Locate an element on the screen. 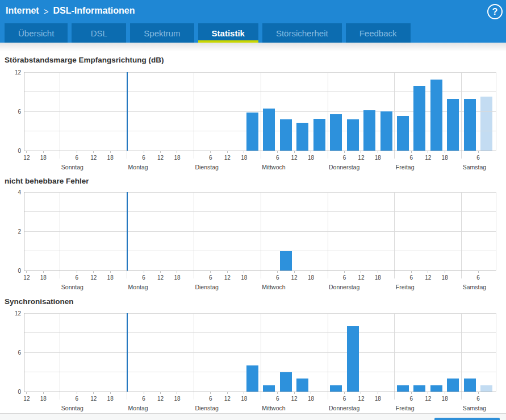  chart-title-uncorrectable-errors: nicht behebbare Fehler is located at coordinates (256, 181).